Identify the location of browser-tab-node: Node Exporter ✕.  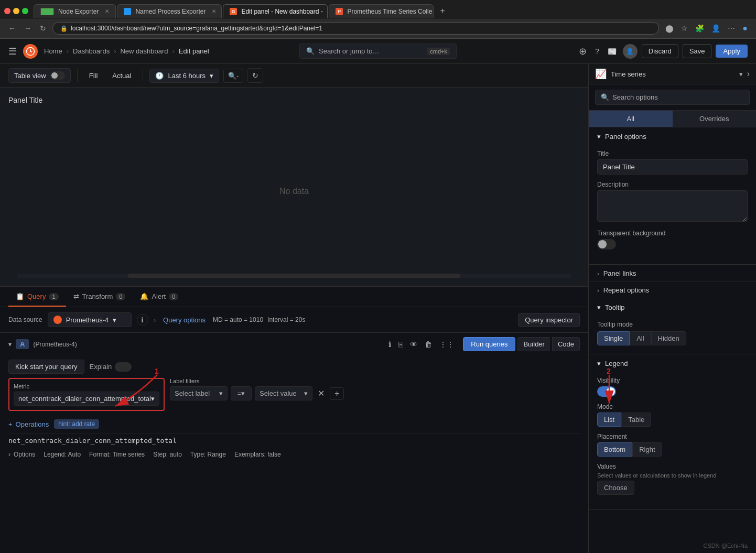
(74, 12).